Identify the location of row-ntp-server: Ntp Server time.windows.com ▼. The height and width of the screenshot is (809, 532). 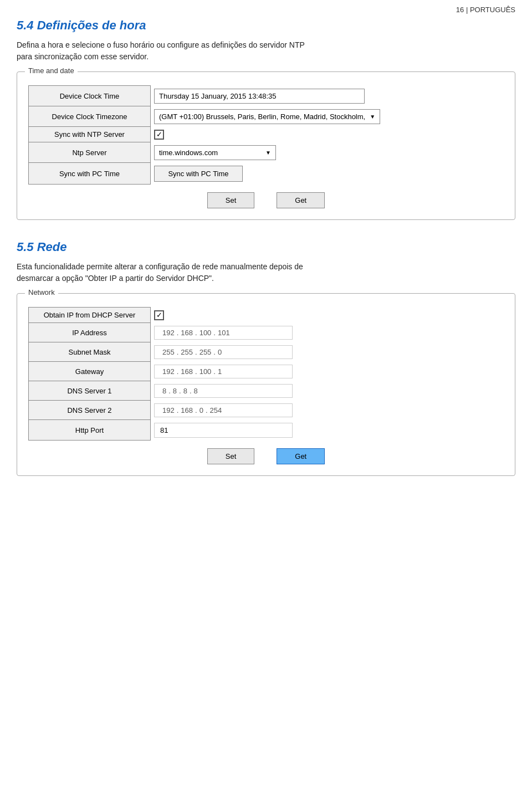
(266, 153).